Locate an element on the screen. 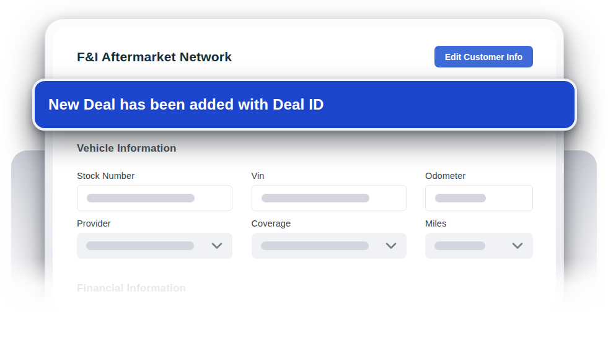 The height and width of the screenshot is (364, 608). card-header: F&I Aftermarket Network Edit Customer In… is located at coordinates (304, 47).